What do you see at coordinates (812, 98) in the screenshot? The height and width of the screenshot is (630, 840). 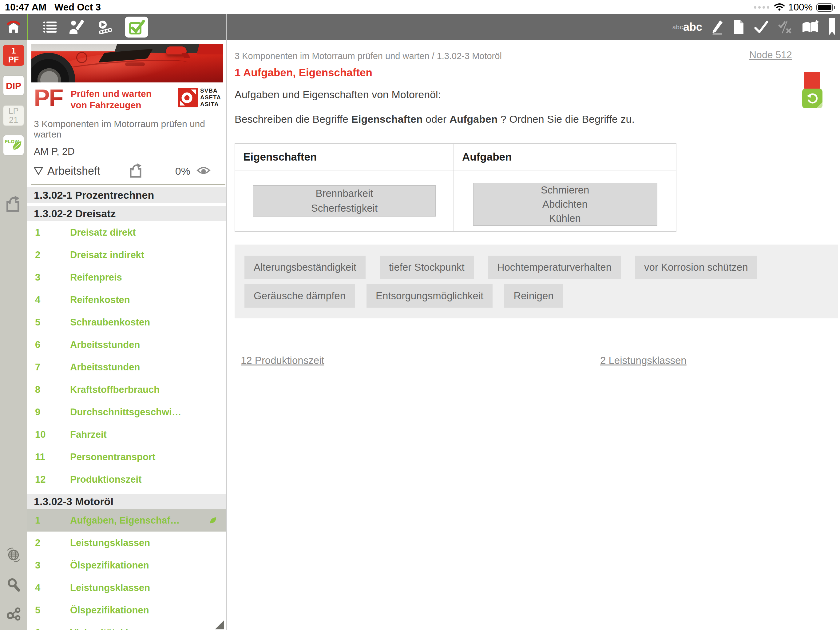 I see `reset-note-button` at bounding box center [812, 98].